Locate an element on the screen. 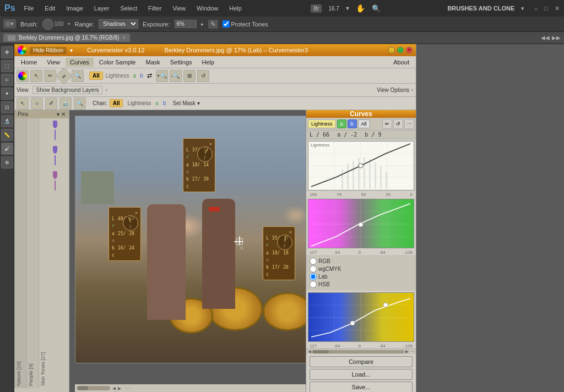 The height and width of the screenshot is (392, 564). range-select: Shadows Midtones Highlights is located at coordinates (118, 24).